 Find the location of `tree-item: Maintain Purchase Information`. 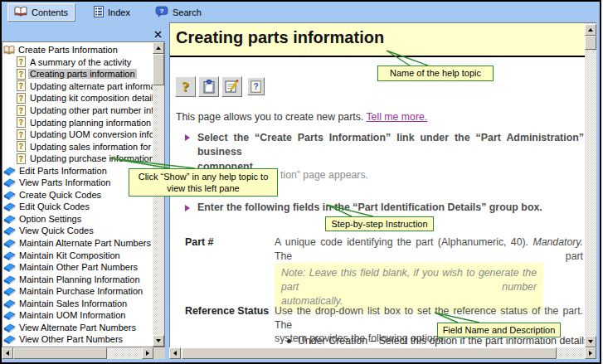

tree-item: Maintain Purchase Information is located at coordinates (78, 292).